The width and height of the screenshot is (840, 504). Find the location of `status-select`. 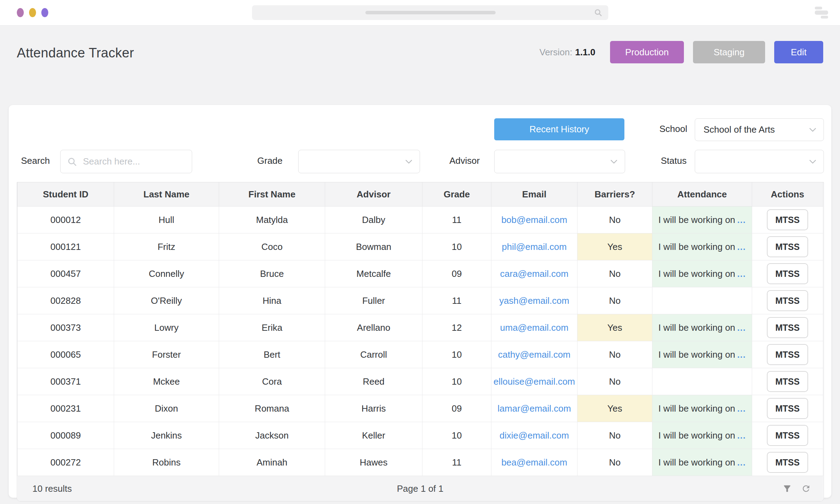

status-select is located at coordinates (760, 162).